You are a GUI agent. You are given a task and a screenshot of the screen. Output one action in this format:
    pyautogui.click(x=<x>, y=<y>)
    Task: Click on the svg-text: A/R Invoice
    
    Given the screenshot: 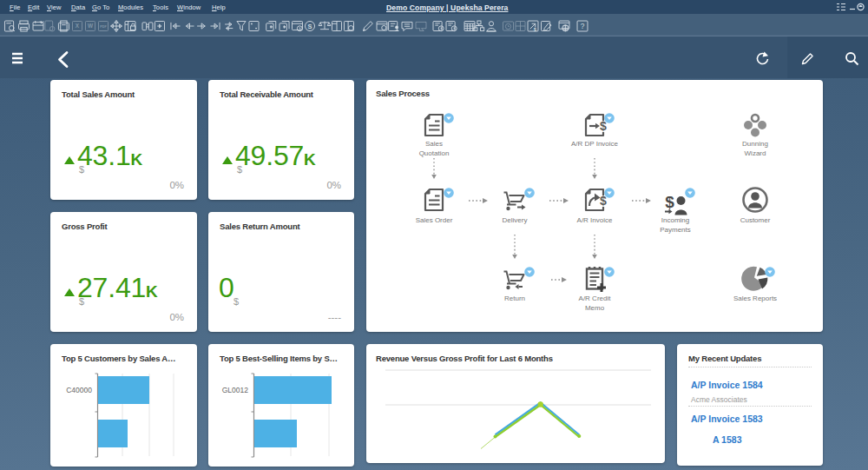 What is the action you would take?
    pyautogui.click(x=595, y=221)
    